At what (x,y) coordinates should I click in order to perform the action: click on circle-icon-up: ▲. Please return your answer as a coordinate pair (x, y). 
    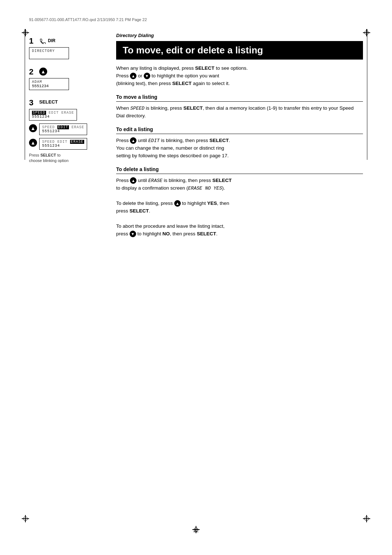
    Looking at the image, I should click on (133, 76).